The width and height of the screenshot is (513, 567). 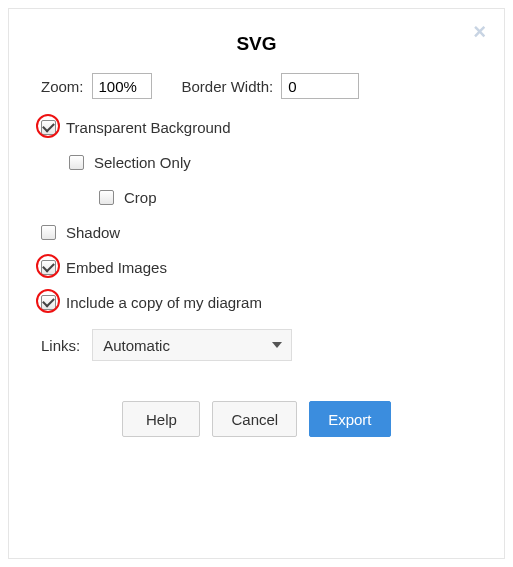 What do you see at coordinates (142, 162) in the screenshot?
I see `option-label: Selection Only` at bounding box center [142, 162].